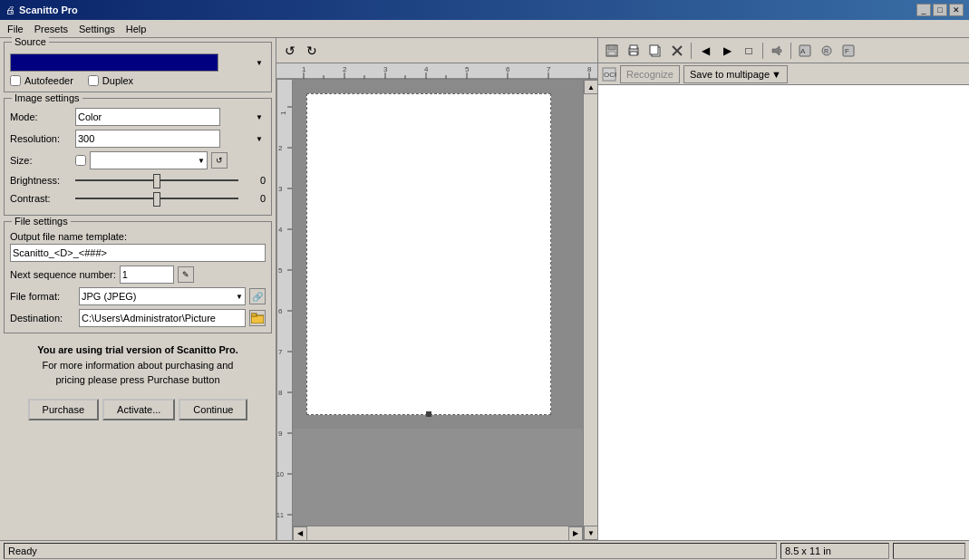  What do you see at coordinates (138, 277) in the screenshot?
I see `file-settings-group: File settings Output file name template:…` at bounding box center [138, 277].